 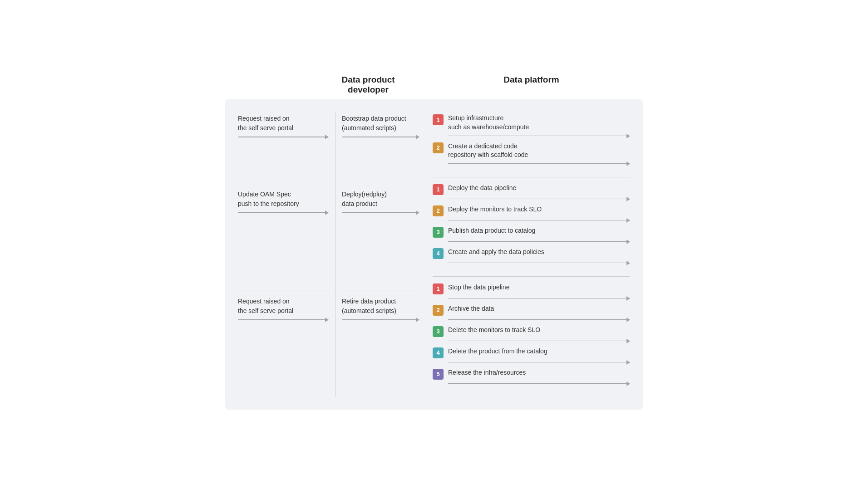 What do you see at coordinates (498, 352) in the screenshot?
I see `step-text-retire-4: Delete the product from the catalog` at bounding box center [498, 352].